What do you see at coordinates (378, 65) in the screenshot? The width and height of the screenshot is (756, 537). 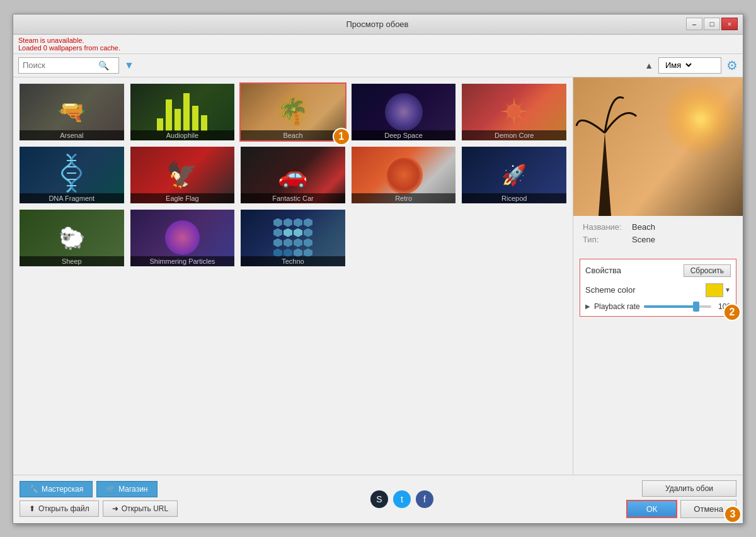 I see `toolbar: 🔍 ▼ ▲ Имя Тип Дата ⚙` at bounding box center [378, 65].